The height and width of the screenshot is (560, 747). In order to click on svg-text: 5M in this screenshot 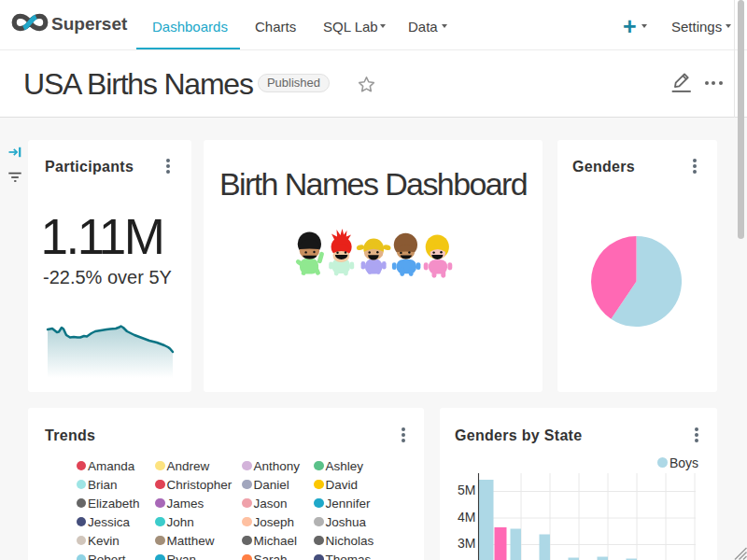, I will do `click(467, 490)`.